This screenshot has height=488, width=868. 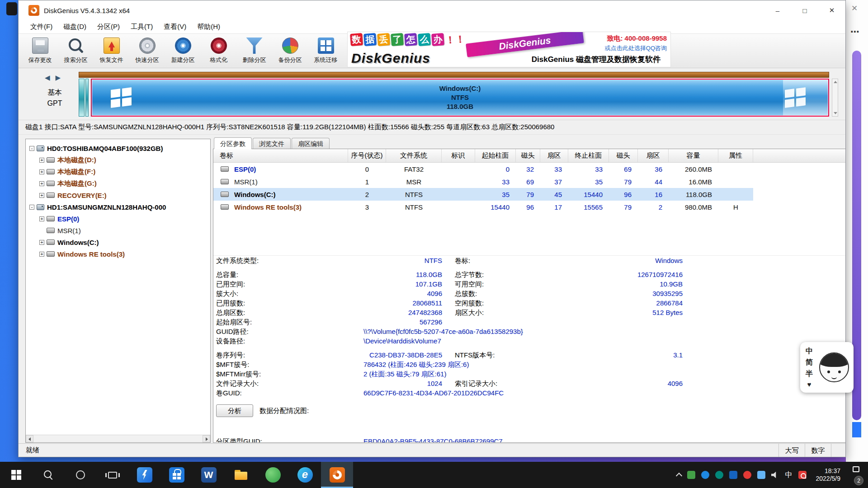 I want to click on ime-simplified-button: 简, so click(x=809, y=362).